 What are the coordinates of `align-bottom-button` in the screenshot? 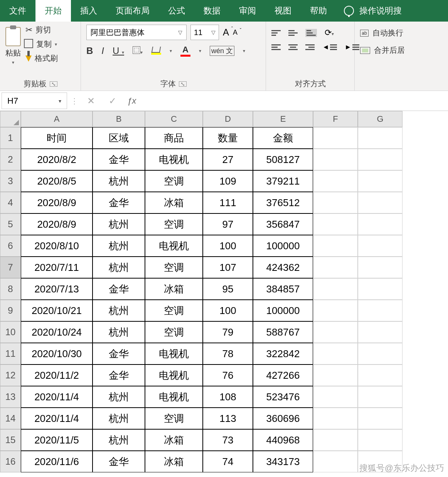 It's located at (311, 33).